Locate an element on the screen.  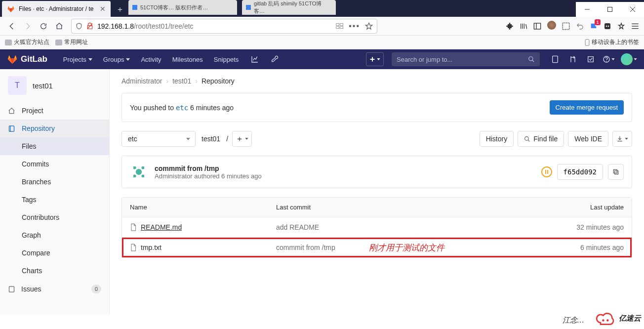
commit-title: commmit from /tmp is located at coordinates (208, 168).